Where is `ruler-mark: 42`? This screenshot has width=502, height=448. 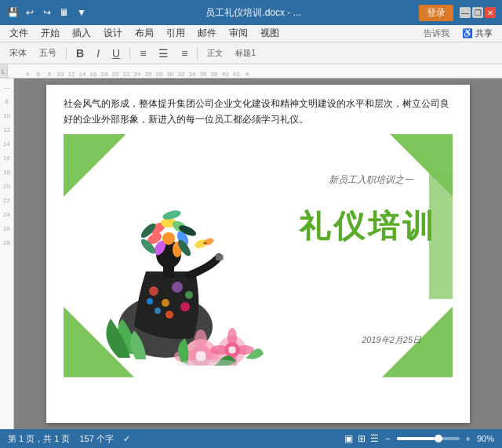 ruler-mark: 42 is located at coordinates (236, 74).